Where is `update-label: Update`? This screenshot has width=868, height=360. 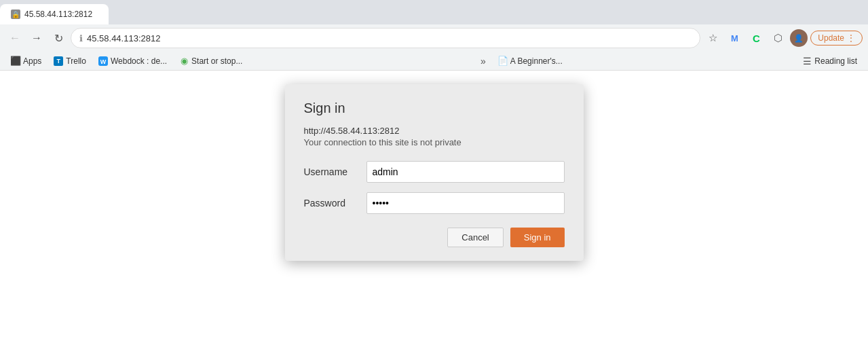 update-label: Update is located at coordinates (831, 38).